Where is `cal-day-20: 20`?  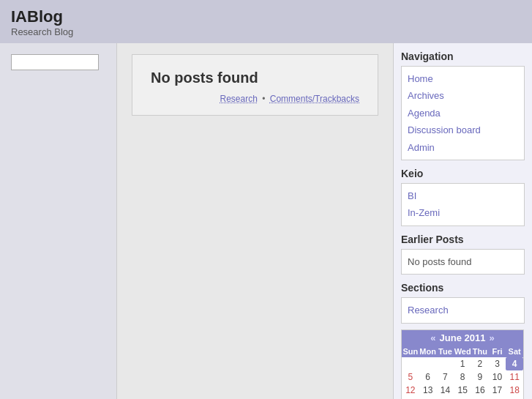
cal-day-20: 20 is located at coordinates (428, 398).